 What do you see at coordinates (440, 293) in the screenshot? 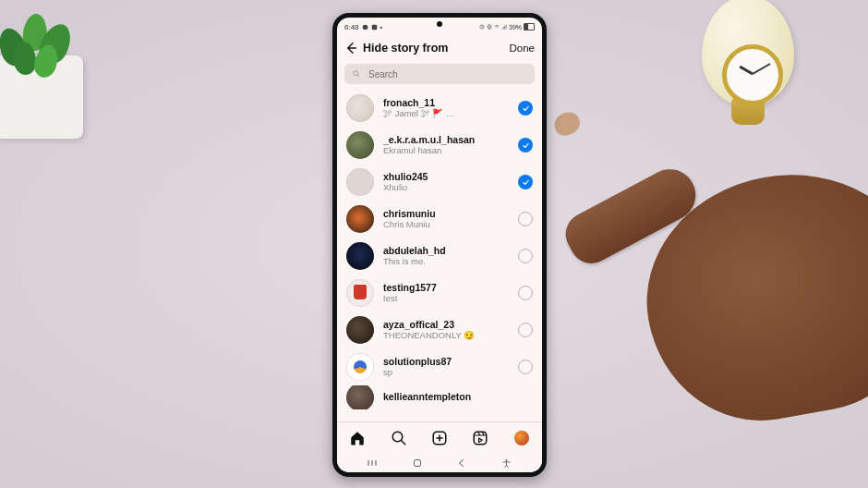
I see `user-row: testing1577test` at bounding box center [440, 293].